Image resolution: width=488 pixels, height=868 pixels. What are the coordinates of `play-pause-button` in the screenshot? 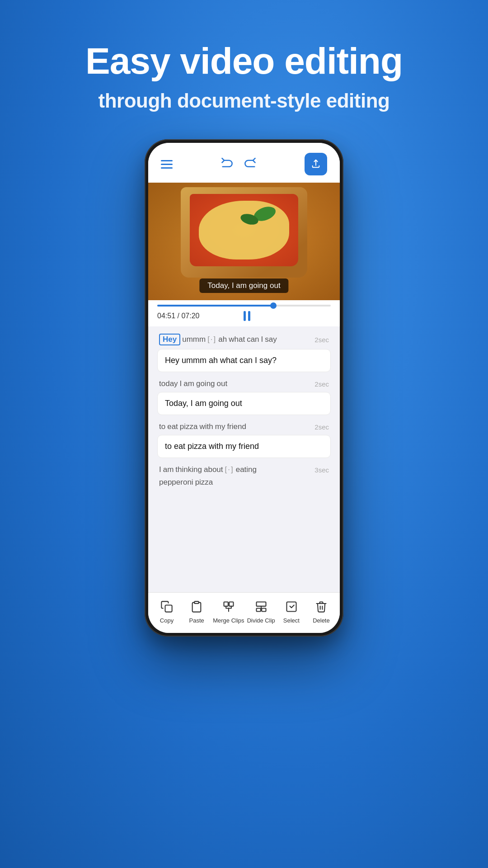 It's located at (247, 316).